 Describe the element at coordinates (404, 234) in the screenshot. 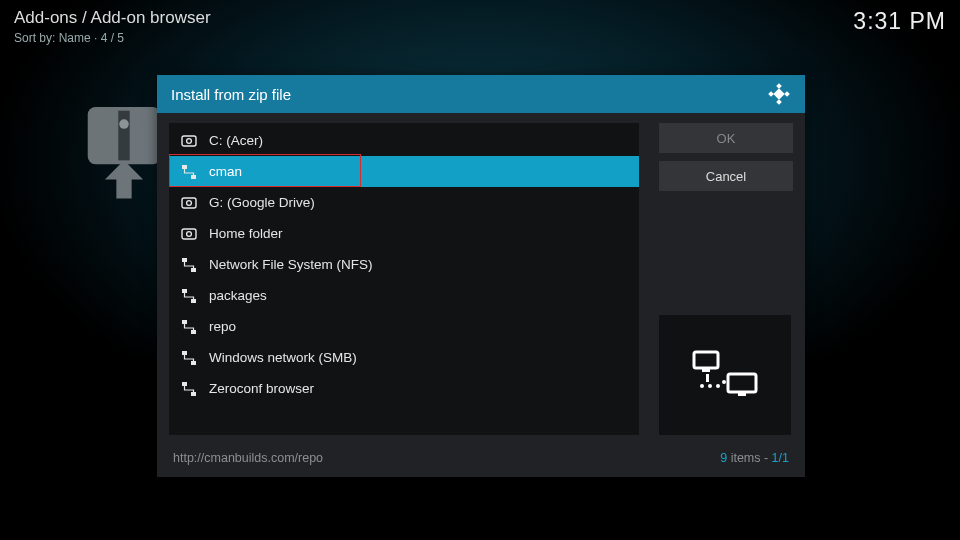

I see `file-row: Home folder` at that location.